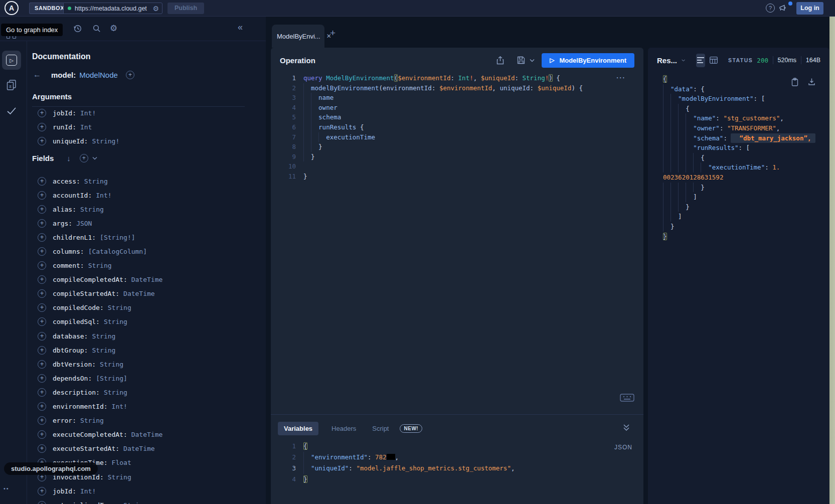 The width and height of the screenshot is (835, 504). What do you see at coordinates (100, 181) in the screenshot?
I see `field-row: +access:String` at bounding box center [100, 181].